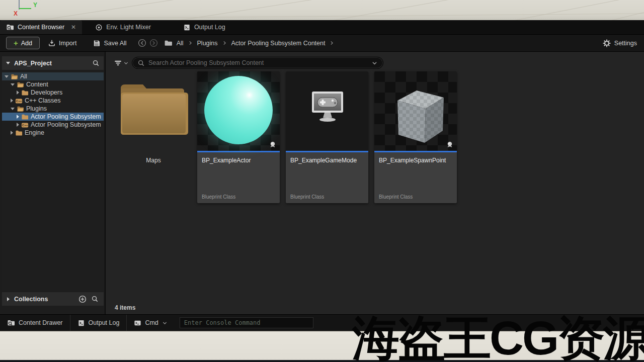 This screenshot has height=362, width=644. Describe the element at coordinates (153, 118) in the screenshot. I see `asset-folder-maps: Maps` at that location.